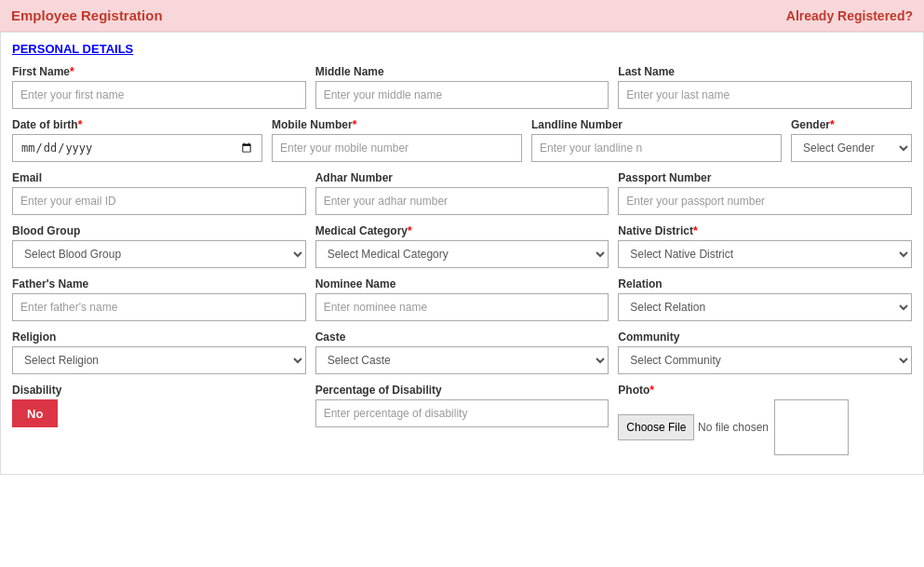 Image resolution: width=924 pixels, height=567 pixels. What do you see at coordinates (159, 300) in the screenshot?
I see `fathers-name-group: Father's Name` at bounding box center [159, 300].